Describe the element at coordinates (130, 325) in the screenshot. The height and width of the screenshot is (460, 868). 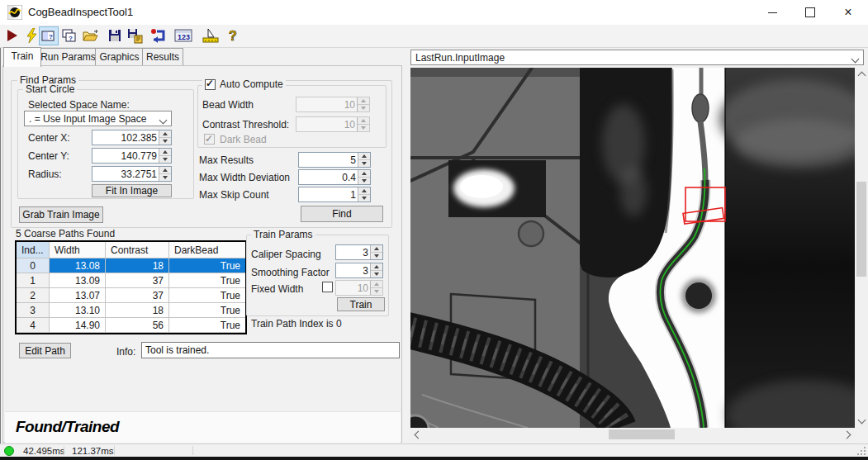
I see `table-row: 4 14.90 56 True` at that location.